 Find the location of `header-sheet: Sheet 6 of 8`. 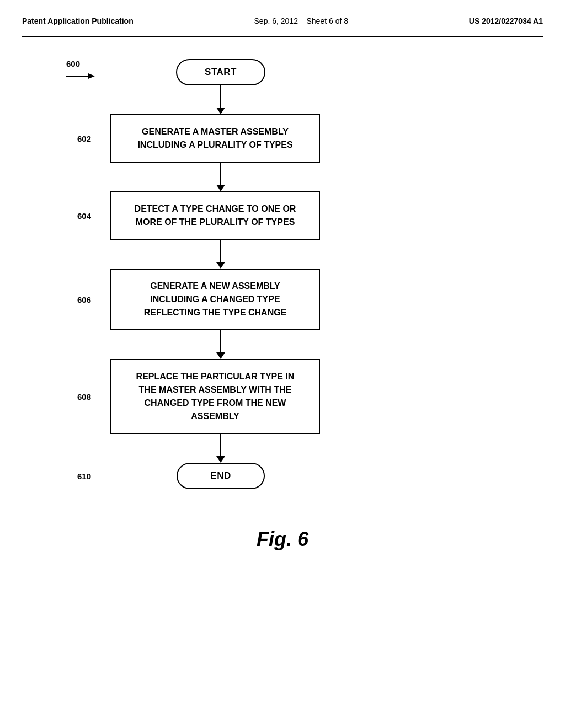

header-sheet: Sheet 6 of 8 is located at coordinates (328, 21).